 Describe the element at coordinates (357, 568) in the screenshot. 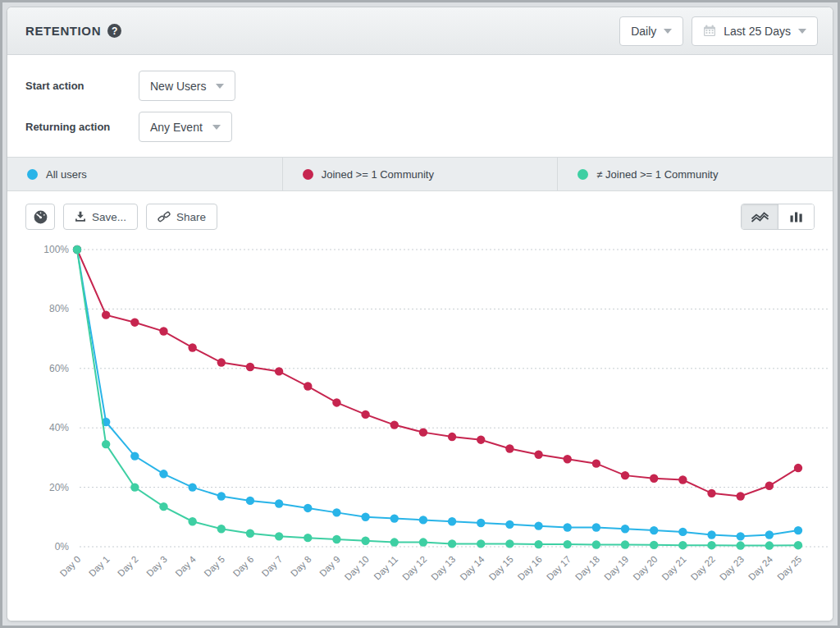

I see `svg-text: Day 10` at that location.